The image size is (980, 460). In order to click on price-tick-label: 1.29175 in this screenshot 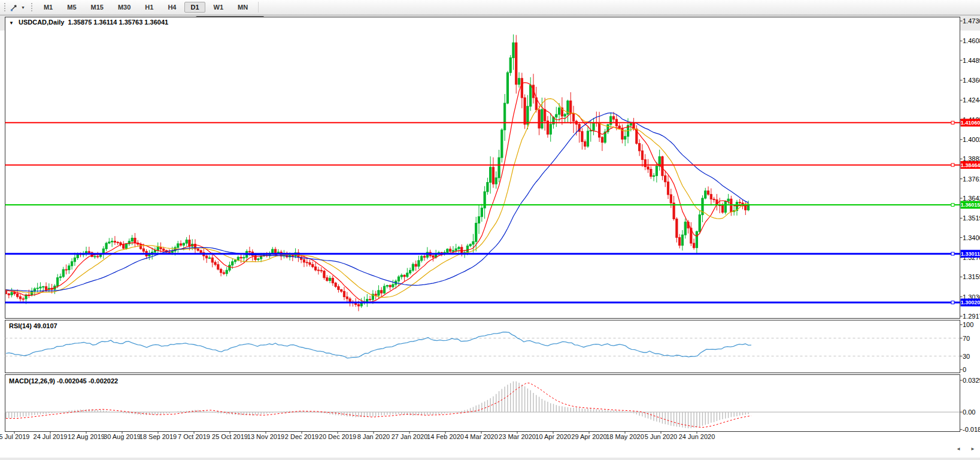, I will do `click(971, 316)`.